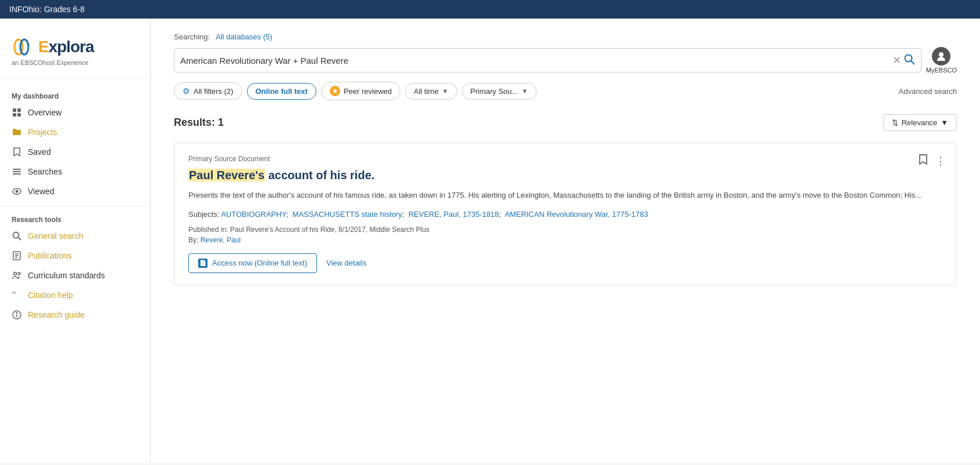 This screenshot has height=465, width=980. What do you see at coordinates (253, 215) in the screenshot?
I see `subject-link-autobiography: AUTOBIOGRAPHY` at bounding box center [253, 215].